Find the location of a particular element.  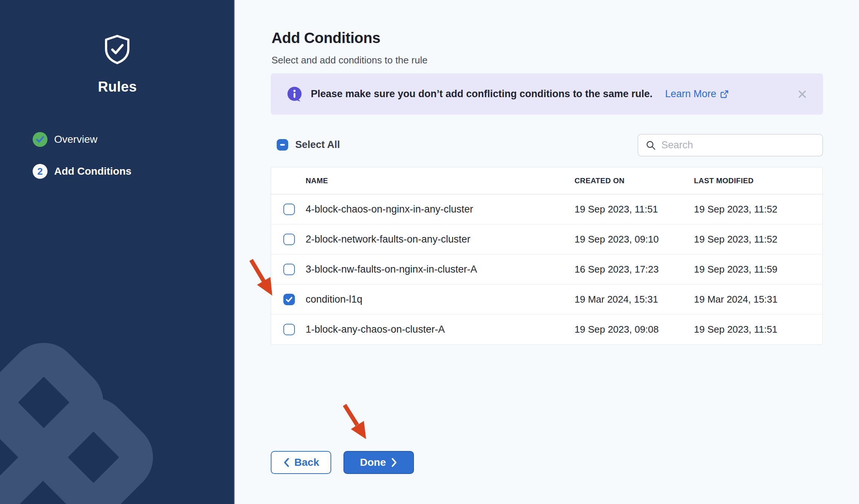

select-all-label: Select All is located at coordinates (317, 145).